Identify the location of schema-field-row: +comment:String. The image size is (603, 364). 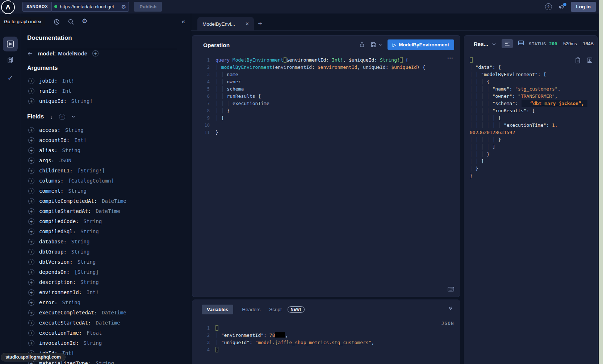
(106, 191).